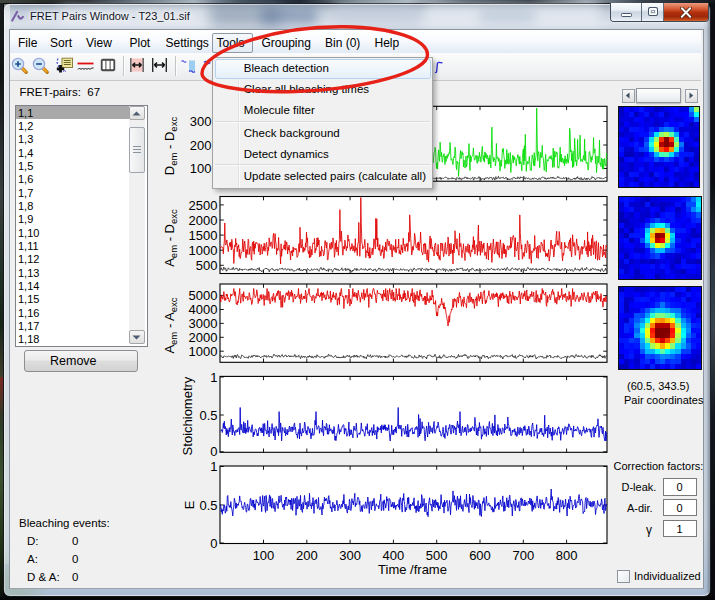 The height and width of the screenshot is (600, 715). I want to click on svg-text: 1500, so click(204, 236).